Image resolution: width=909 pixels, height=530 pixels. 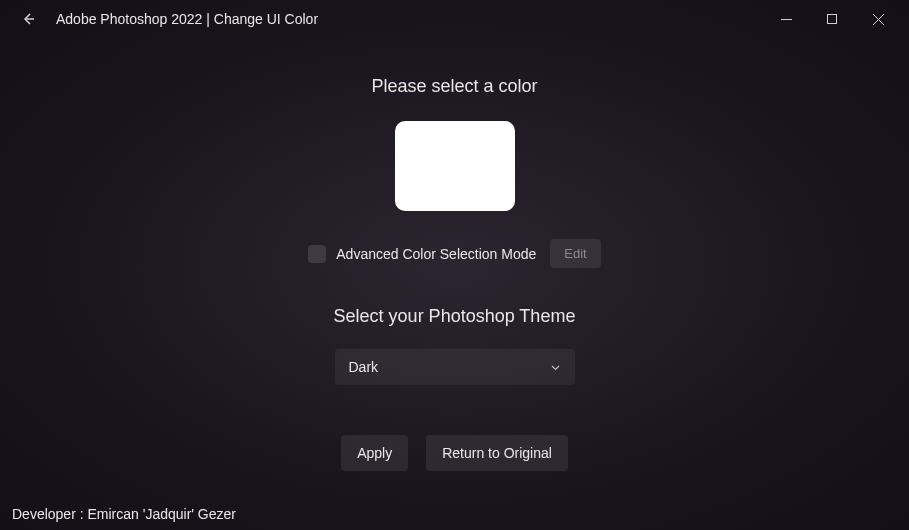 I want to click on theme-select: Dark, so click(x=455, y=367).